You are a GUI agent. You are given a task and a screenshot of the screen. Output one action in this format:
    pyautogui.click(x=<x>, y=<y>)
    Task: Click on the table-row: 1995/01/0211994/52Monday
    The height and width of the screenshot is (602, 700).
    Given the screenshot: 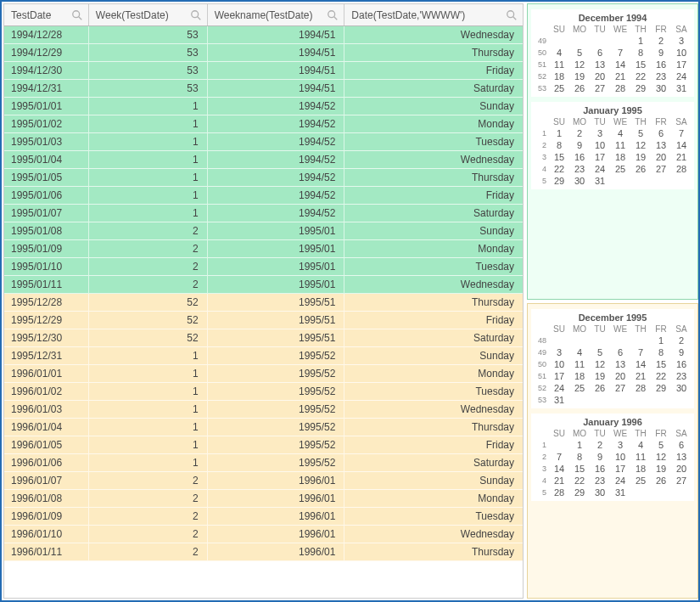 What is the action you would take?
    pyautogui.click(x=263, y=124)
    